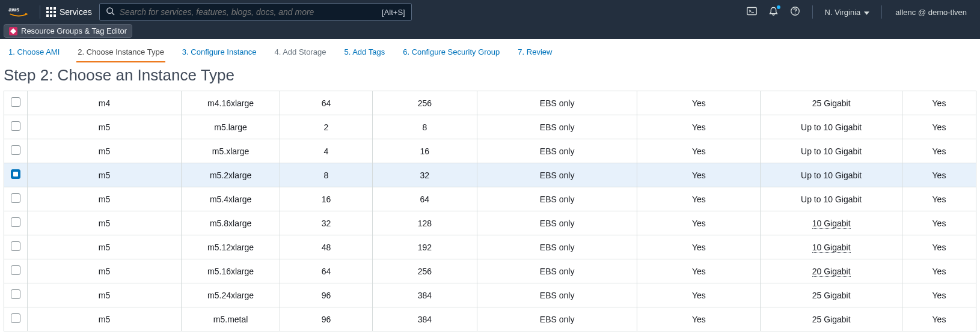 This screenshot has height=335, width=980. I want to click on cell-memory: 256, so click(424, 271).